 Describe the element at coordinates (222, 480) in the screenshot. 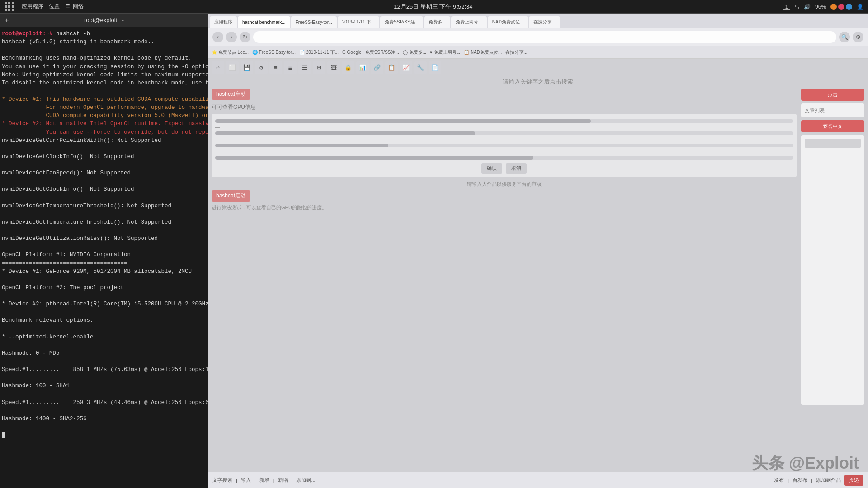

I see `bottom-text-option: 文字搜索` at that location.